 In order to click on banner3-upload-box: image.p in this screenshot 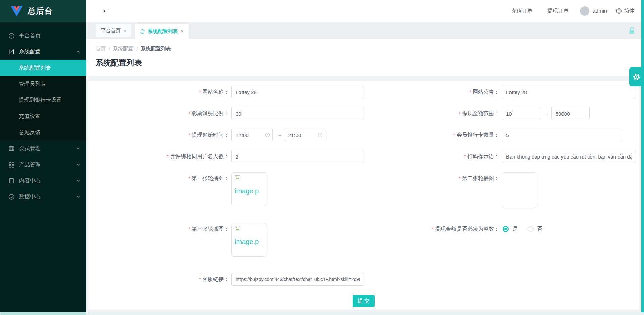, I will do `click(249, 240)`.